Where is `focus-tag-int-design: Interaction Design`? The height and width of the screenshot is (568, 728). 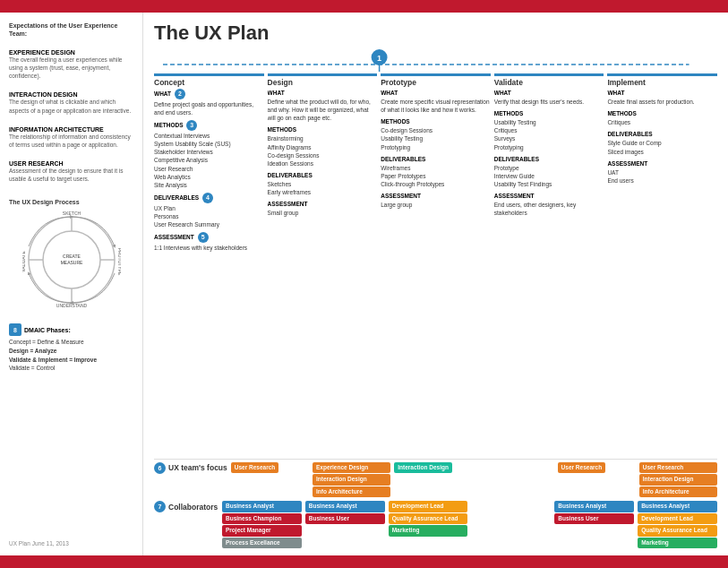 focus-tag-int-design: Interaction Design is located at coordinates (351, 479).